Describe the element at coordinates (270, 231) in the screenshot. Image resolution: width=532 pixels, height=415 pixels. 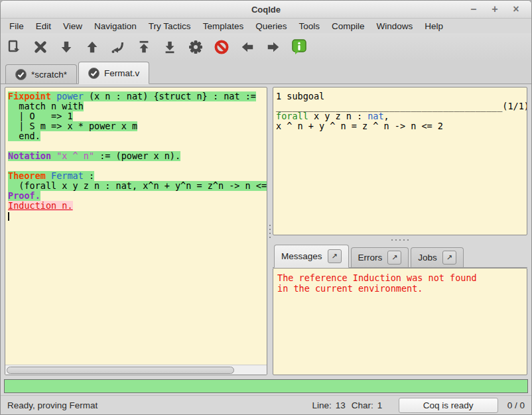
I see `vertical-splitter` at that location.